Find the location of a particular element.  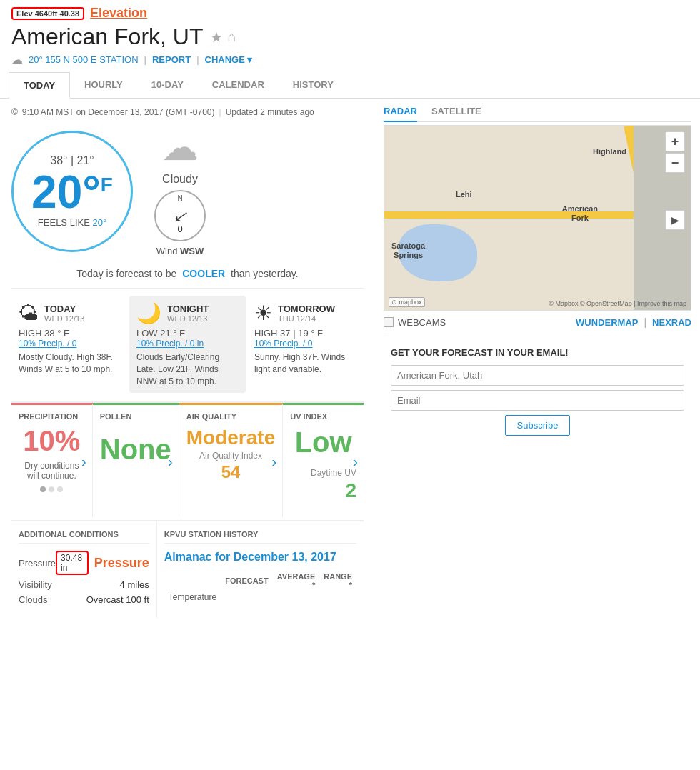

tab-today: TODAY is located at coordinates (39, 86).